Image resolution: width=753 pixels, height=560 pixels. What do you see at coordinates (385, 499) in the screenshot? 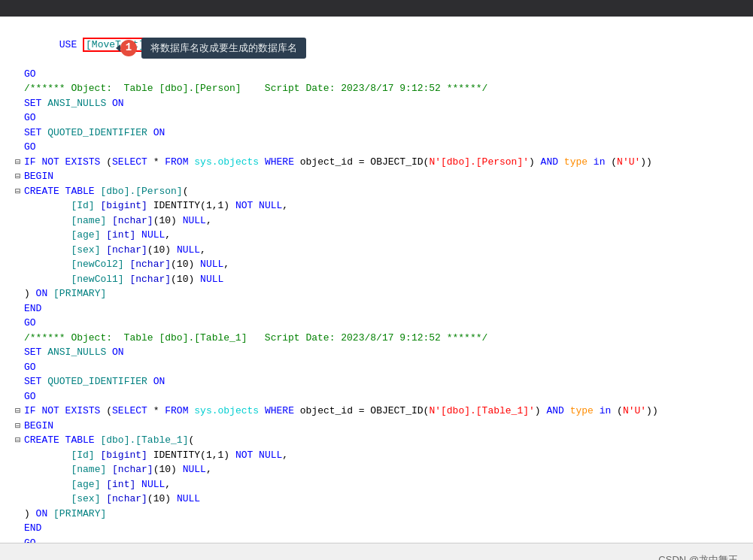
I see `code-col-2-4: [sex] [nchar](10) NULL` at bounding box center [385, 499].